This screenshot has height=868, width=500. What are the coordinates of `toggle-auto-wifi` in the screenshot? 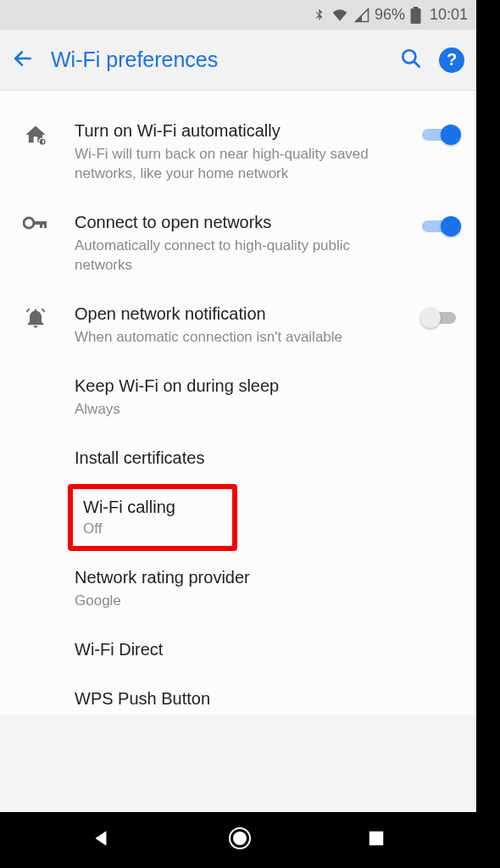 It's located at (441, 135).